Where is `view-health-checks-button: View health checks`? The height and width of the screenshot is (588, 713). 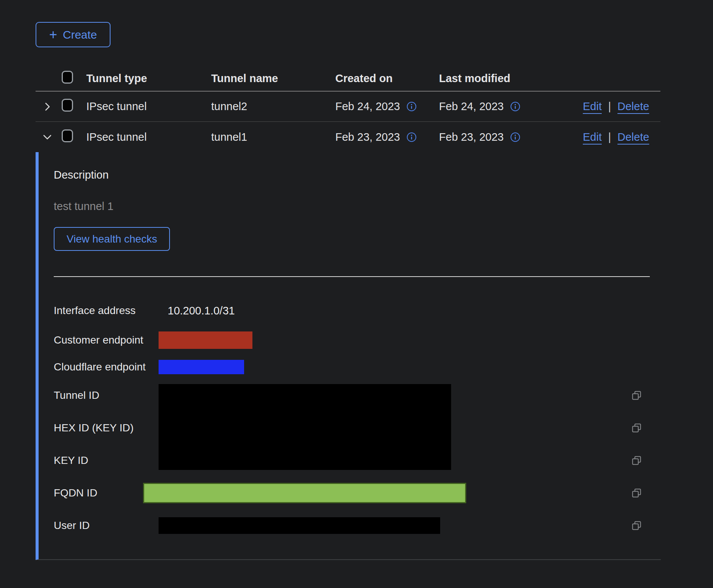 view-health-checks-button: View health checks is located at coordinates (112, 239).